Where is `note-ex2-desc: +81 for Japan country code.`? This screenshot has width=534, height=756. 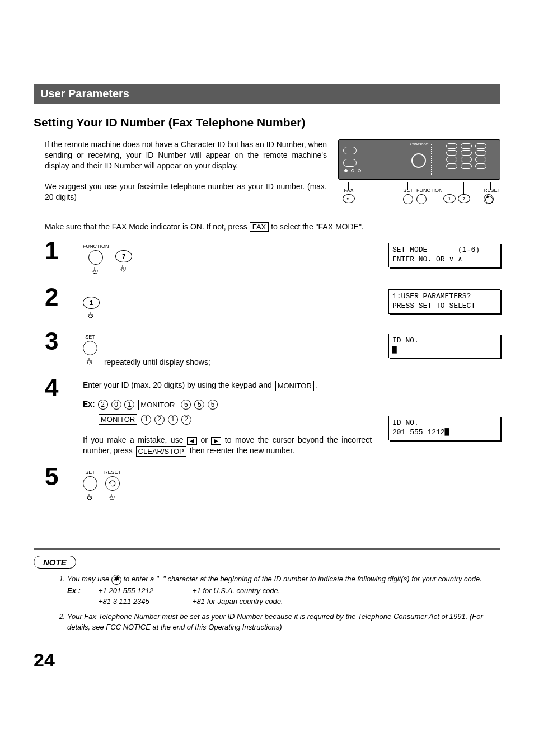 note-ex2-desc: +81 for Japan country code. is located at coordinates (238, 602).